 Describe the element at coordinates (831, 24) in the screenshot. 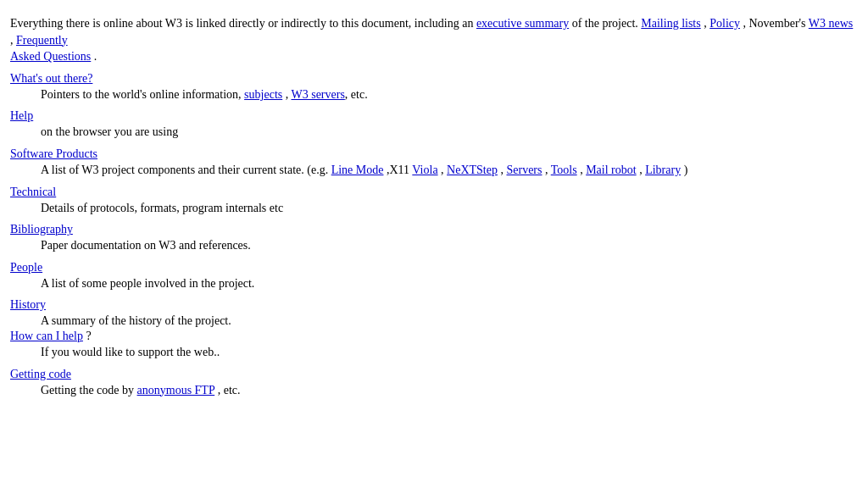

I see `w3-news-link: W3 news` at that location.